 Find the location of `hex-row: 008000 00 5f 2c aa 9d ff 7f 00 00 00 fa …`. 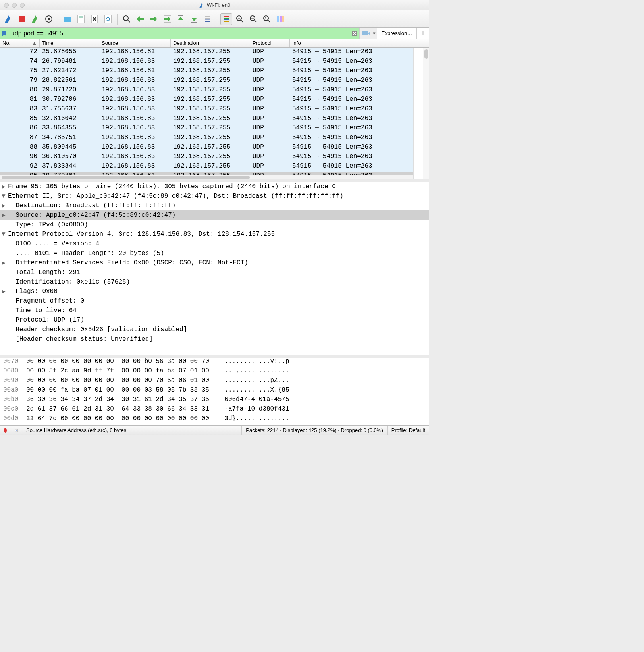

hex-row: 008000 00 5f 2c aa 9d ff 7f 00 00 00 fa … is located at coordinates (214, 372).